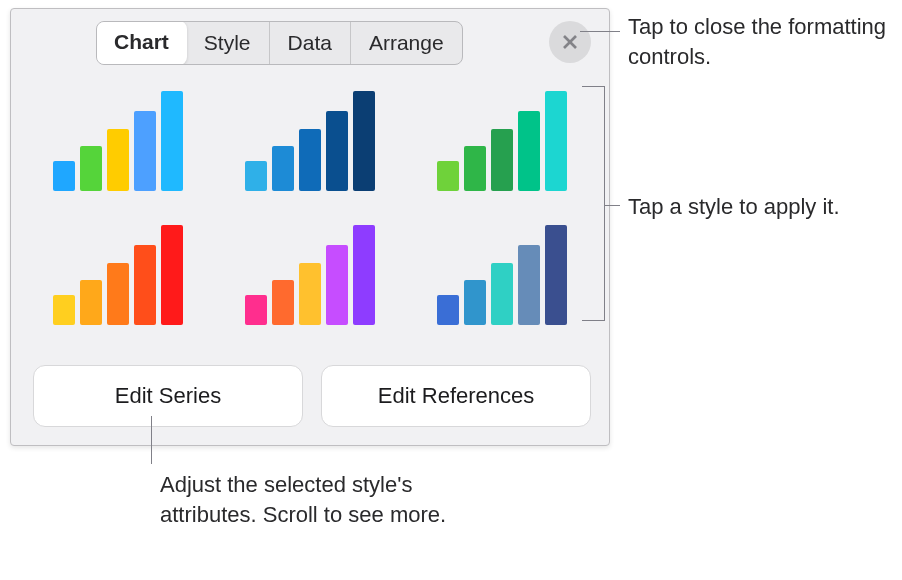 The height and width of the screenshot is (580, 902). Describe the element at coordinates (310, 43) in the screenshot. I see `tab-data: Data` at that location.